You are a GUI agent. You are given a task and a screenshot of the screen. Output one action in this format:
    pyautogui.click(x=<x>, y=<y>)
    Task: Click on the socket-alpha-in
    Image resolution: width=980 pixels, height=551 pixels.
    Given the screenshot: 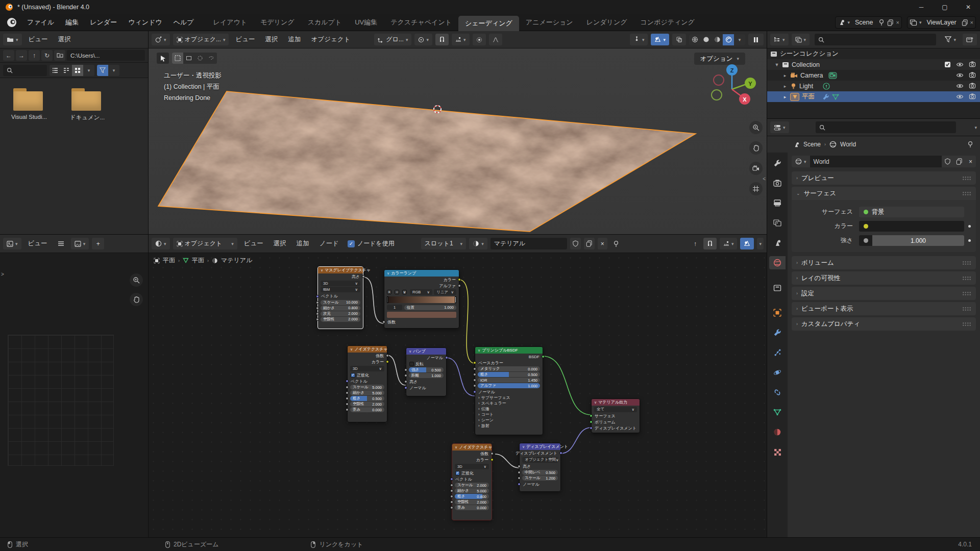 What is the action you would take?
    pyautogui.click(x=475, y=386)
    